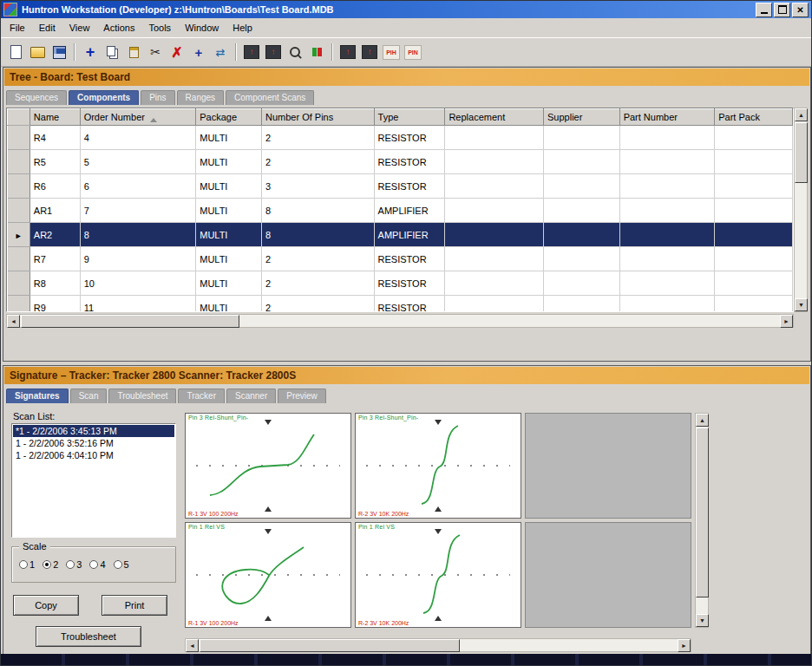 This screenshot has height=666, width=812. What do you see at coordinates (37, 395) in the screenshot?
I see `tab-signatures: Signatures` at bounding box center [37, 395].